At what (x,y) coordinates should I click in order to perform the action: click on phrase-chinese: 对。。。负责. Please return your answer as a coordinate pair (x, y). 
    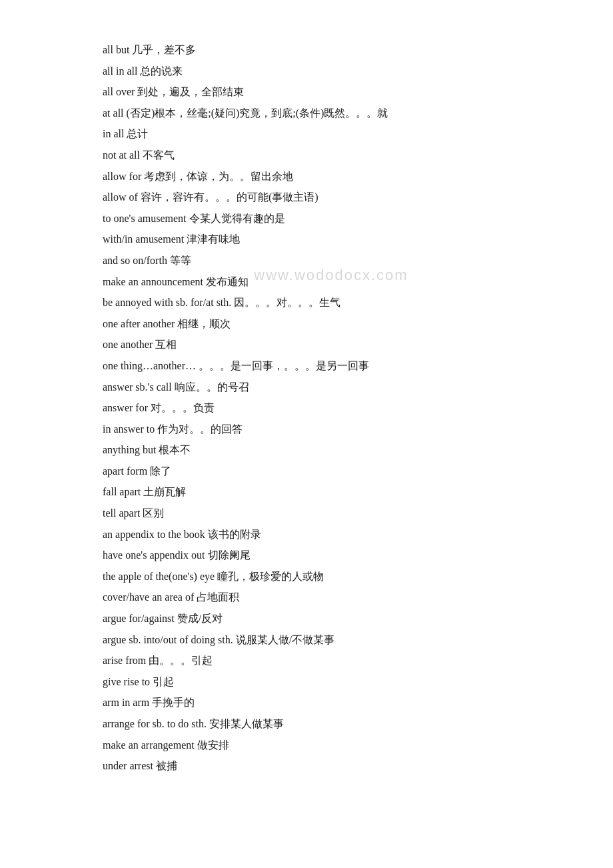
    Looking at the image, I should click on (183, 408).